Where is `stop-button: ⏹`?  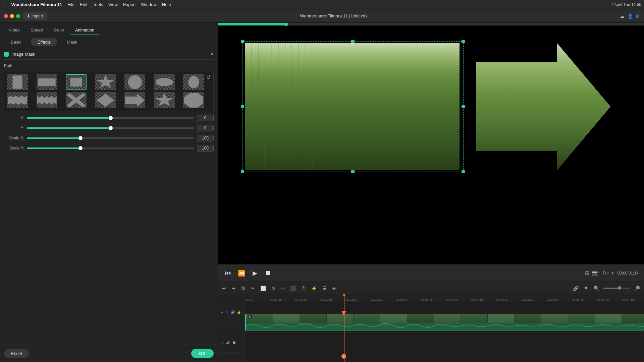 stop-button: ⏹ is located at coordinates (268, 273).